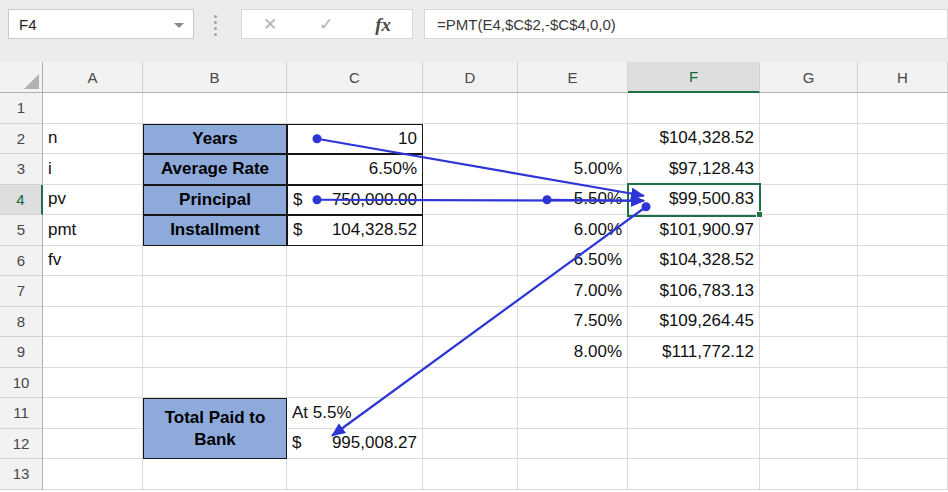 This screenshot has height=492, width=948. I want to click on cell-E4: 5.50%, so click(573, 200).